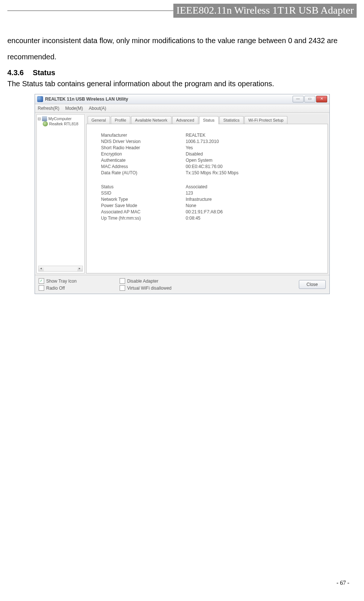 The height and width of the screenshot is (601, 364). I want to click on tree-pane: ⊟ MyComputer Realtek RTL818 ◂ ▸, so click(60, 194).